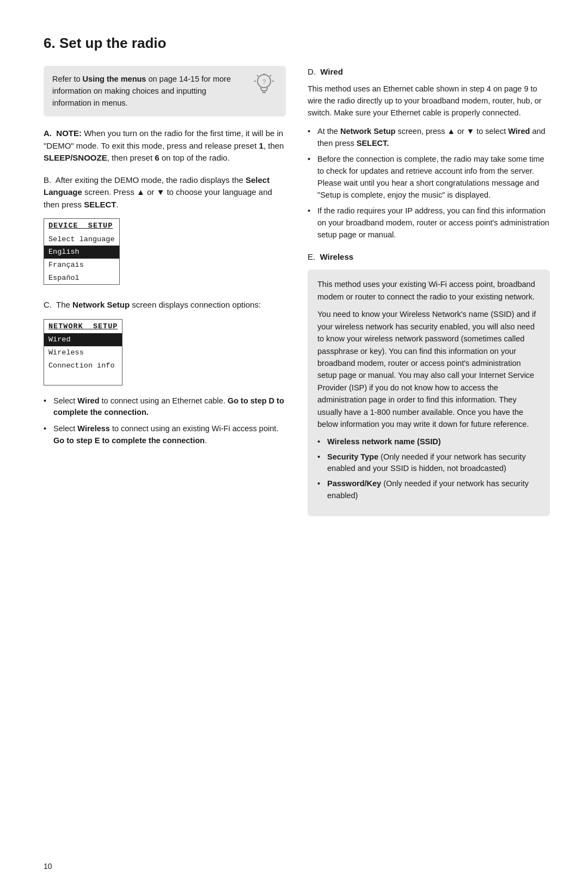  I want to click on bullet-d-1: At the Network Setup screen, press ▲ or …, so click(429, 138).